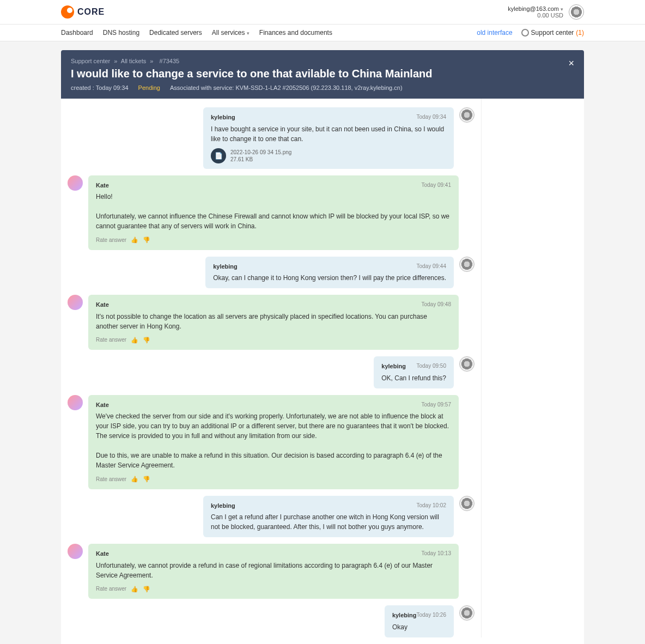 This screenshot has height=644, width=645. What do you see at coordinates (296, 33) in the screenshot?
I see `nav-finances: Finances and documents` at bounding box center [296, 33].